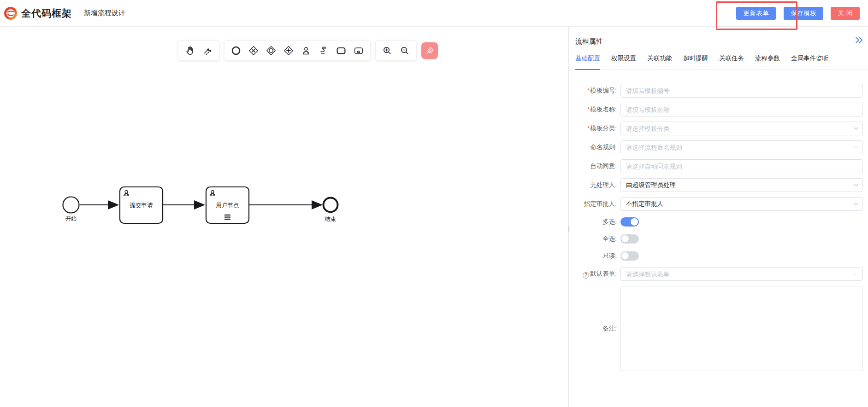 This screenshot has height=407, width=868. What do you see at coordinates (742, 274) in the screenshot?
I see `default-form-input` at bounding box center [742, 274].